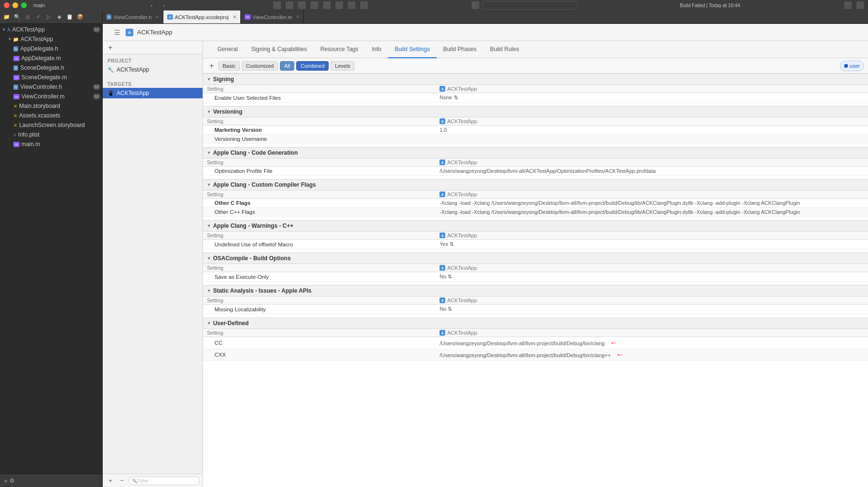  I want to click on nav-item-viewcontroller-m: m ViewController.m M, so click(51, 96).